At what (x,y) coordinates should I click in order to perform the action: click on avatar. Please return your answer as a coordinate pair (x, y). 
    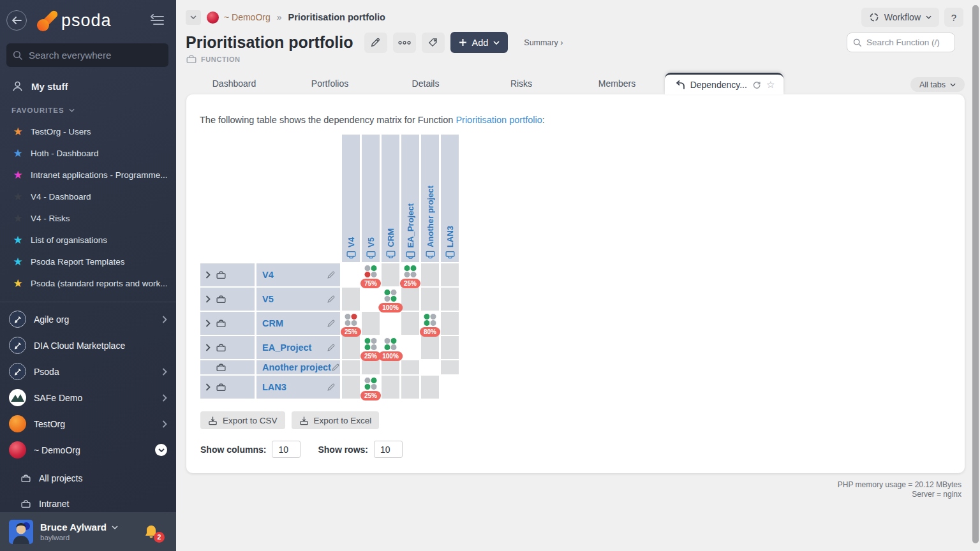
    Looking at the image, I should click on (21, 532).